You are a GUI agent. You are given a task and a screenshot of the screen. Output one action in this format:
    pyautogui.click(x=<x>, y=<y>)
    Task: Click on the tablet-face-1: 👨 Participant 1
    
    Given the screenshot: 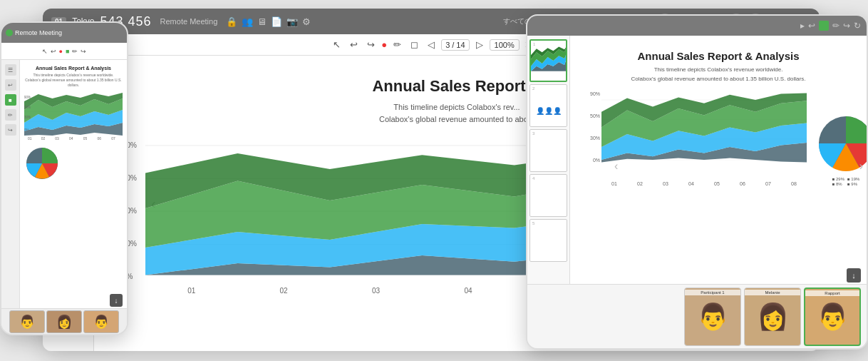 What is the action you would take?
    pyautogui.click(x=713, y=317)
    